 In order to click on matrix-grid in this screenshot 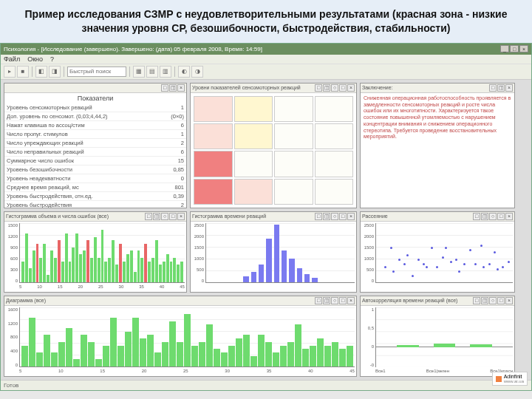, I will do `click(273, 151)`.